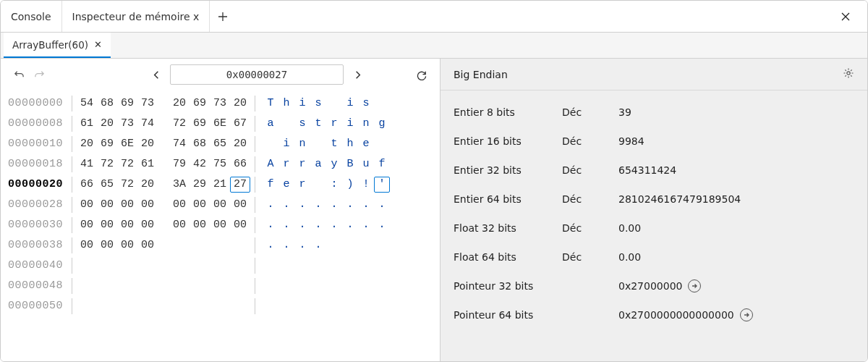  What do you see at coordinates (156, 75) in the screenshot?
I see `prev-page-button` at bounding box center [156, 75].